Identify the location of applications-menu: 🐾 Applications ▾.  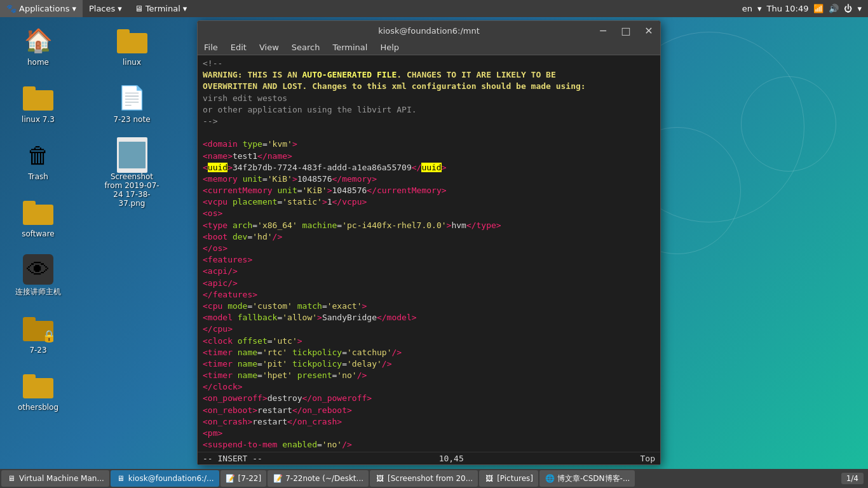
(41, 9).